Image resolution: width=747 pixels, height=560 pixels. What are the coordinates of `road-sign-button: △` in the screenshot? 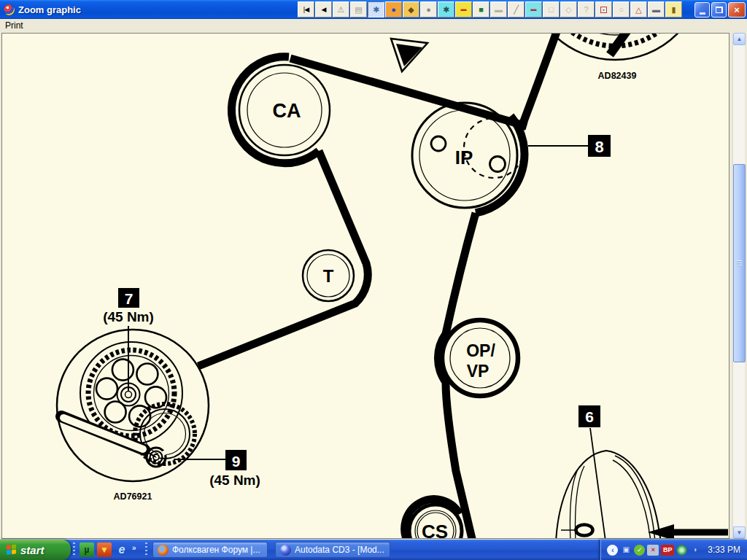 It's located at (639, 9).